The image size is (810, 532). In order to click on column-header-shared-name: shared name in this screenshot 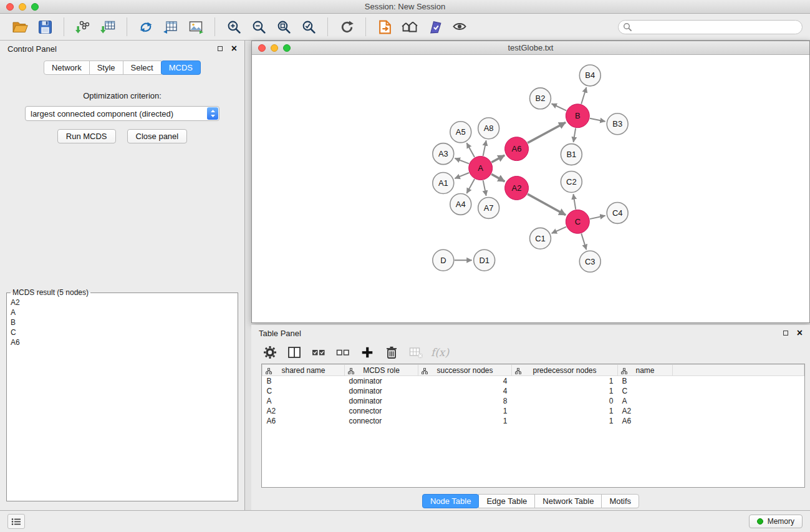, I will do `click(304, 370)`.